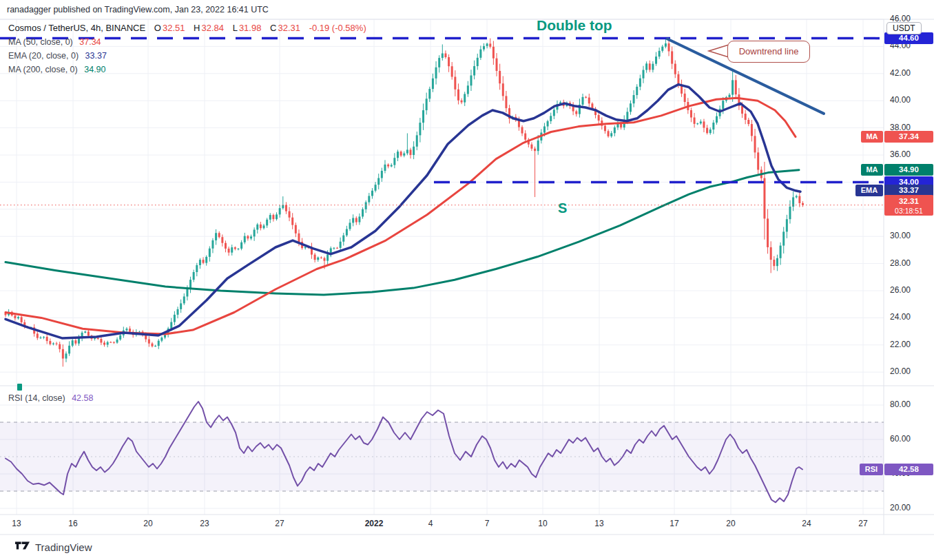  I want to click on downtrend-line-callout: Downtrend line, so click(769, 52).